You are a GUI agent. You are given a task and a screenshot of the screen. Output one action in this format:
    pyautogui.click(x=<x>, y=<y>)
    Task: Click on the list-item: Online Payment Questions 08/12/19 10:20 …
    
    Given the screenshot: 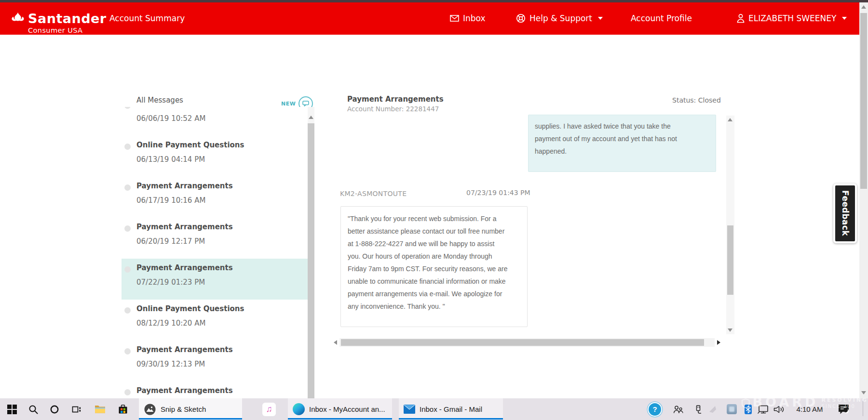 What is the action you would take?
    pyautogui.click(x=215, y=320)
    